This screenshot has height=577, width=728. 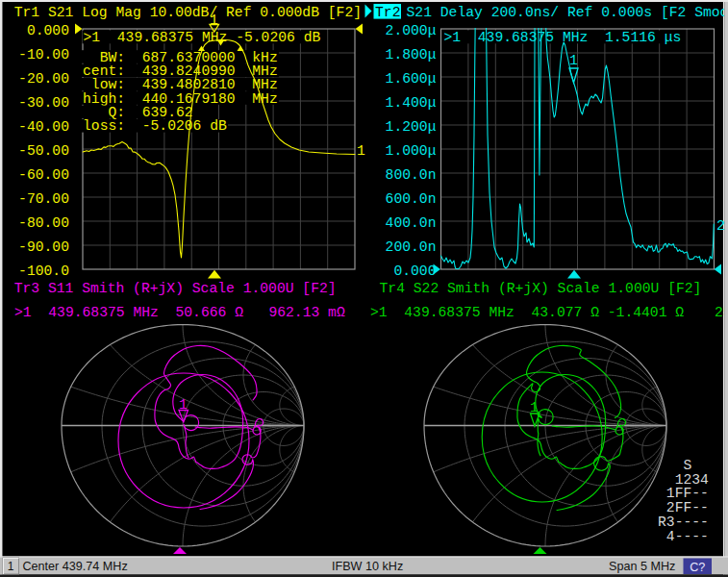 I want to click on svg-text: 4----, so click(x=683, y=537).